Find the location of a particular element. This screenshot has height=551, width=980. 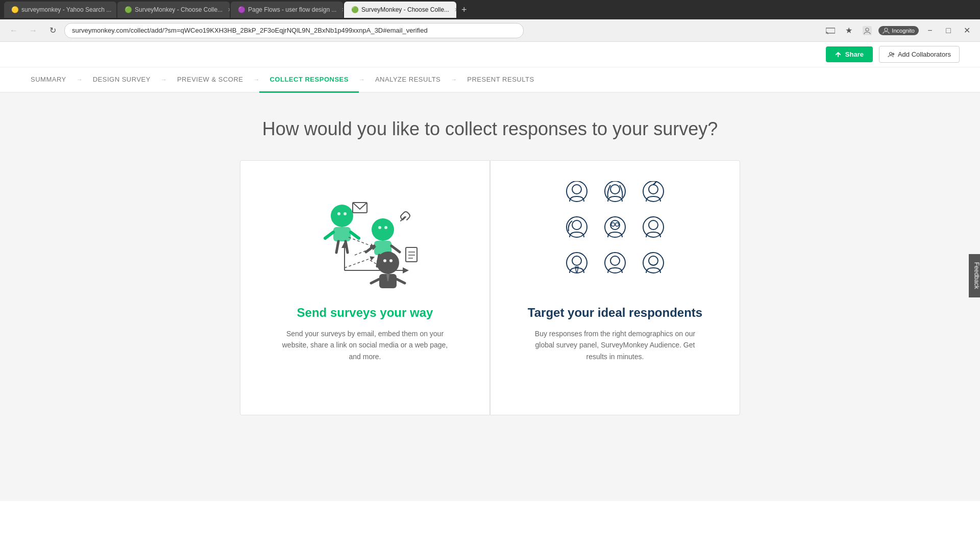

maximize-button: □ is located at coordinates (948, 31).